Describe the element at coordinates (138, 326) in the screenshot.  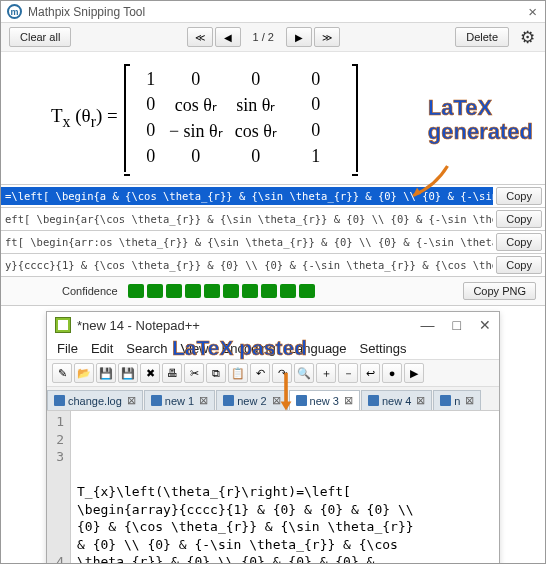
I see `notepadpp-title: *new 14 - Notepad++` at that location.